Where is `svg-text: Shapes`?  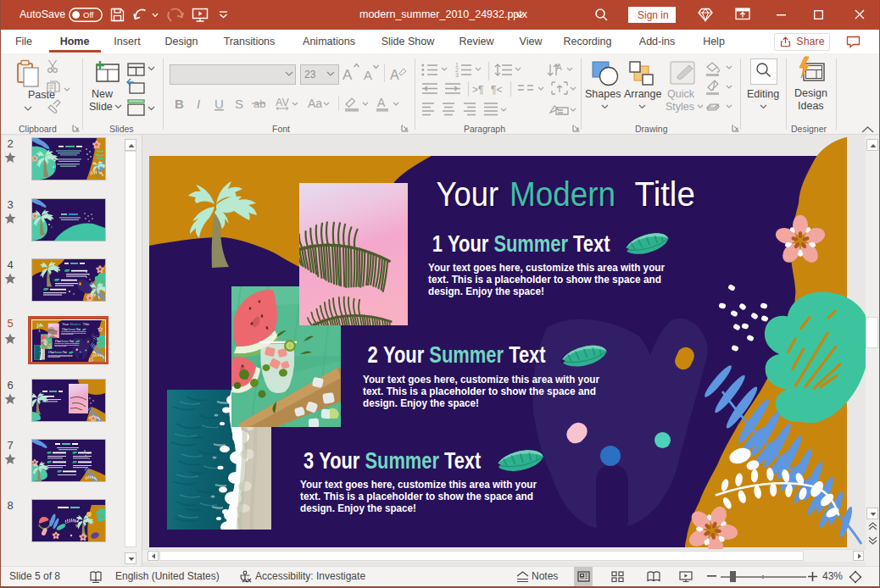
svg-text: Shapes is located at coordinates (603, 94).